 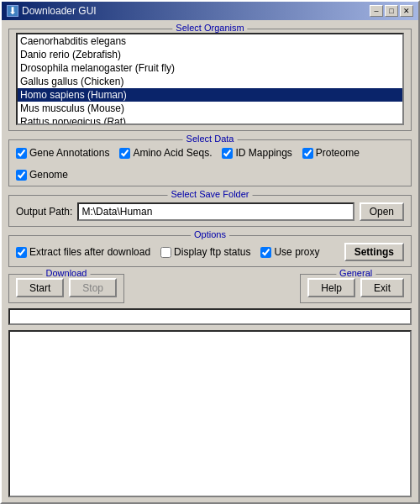 What do you see at coordinates (67, 273) in the screenshot?
I see `download-group-label: Download` at bounding box center [67, 273].